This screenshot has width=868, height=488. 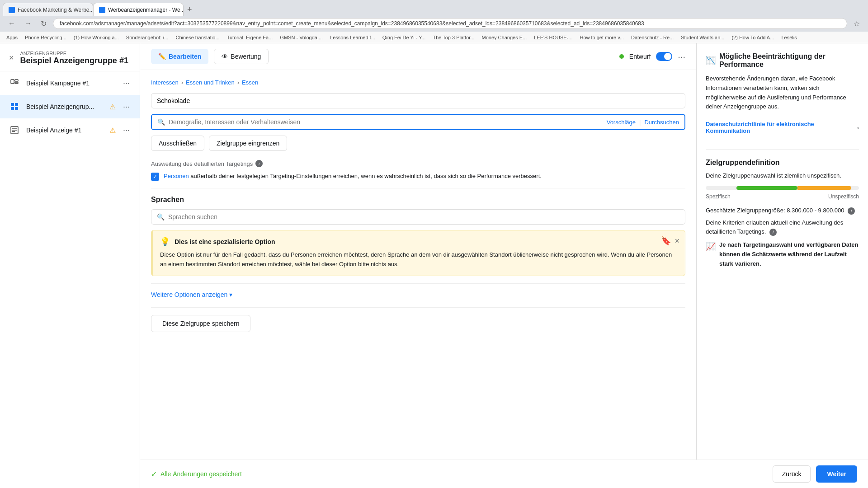 What do you see at coordinates (14, 83) in the screenshot?
I see `campaign-icon` at bounding box center [14, 83].